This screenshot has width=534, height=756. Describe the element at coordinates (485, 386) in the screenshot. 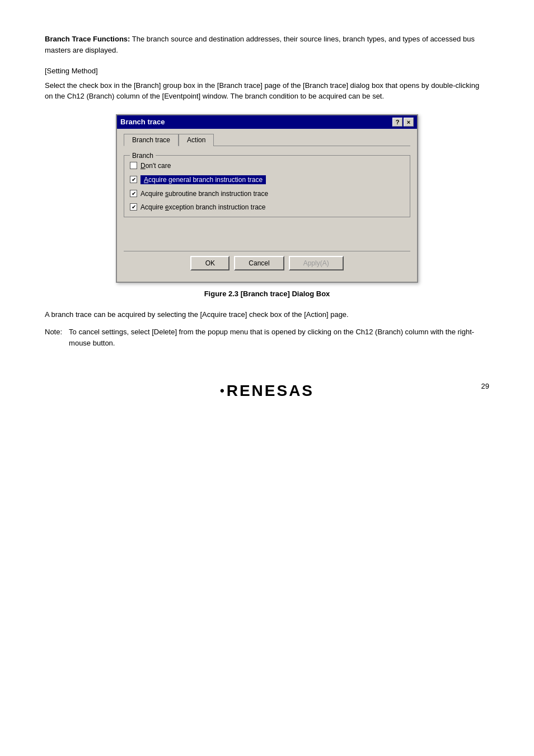

I see `page-number: 29` at that location.